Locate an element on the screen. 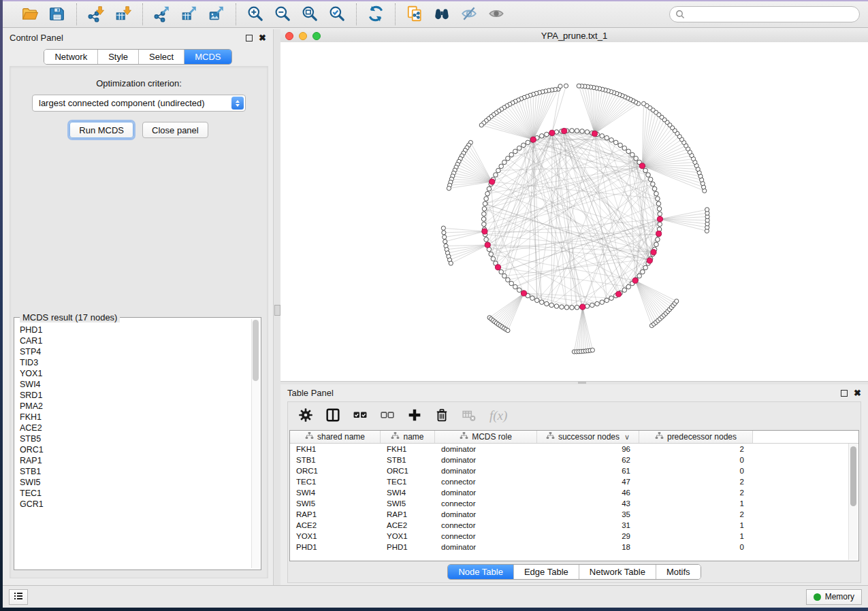 This screenshot has height=611, width=868. show-columns-button is located at coordinates (333, 416).